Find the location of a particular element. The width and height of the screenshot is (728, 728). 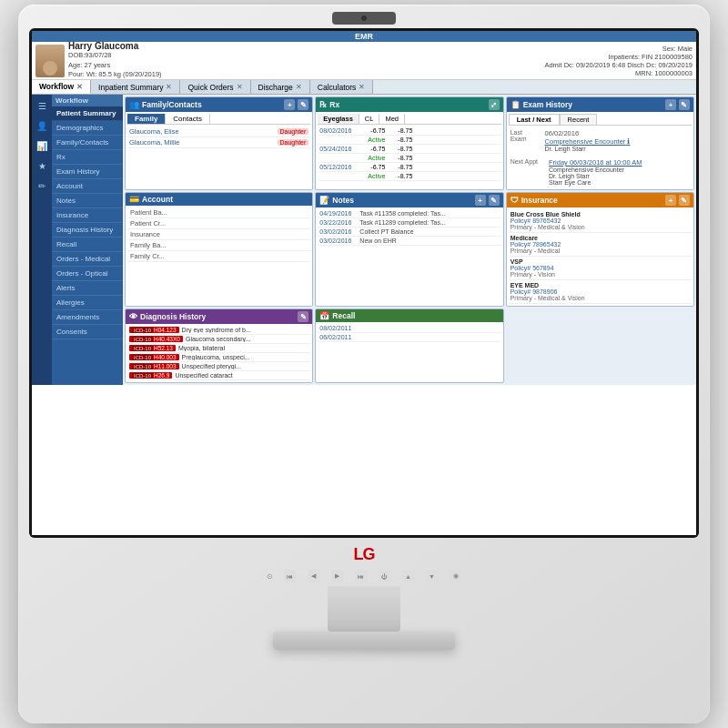

pencil-icon: ✏ is located at coordinates (42, 186).